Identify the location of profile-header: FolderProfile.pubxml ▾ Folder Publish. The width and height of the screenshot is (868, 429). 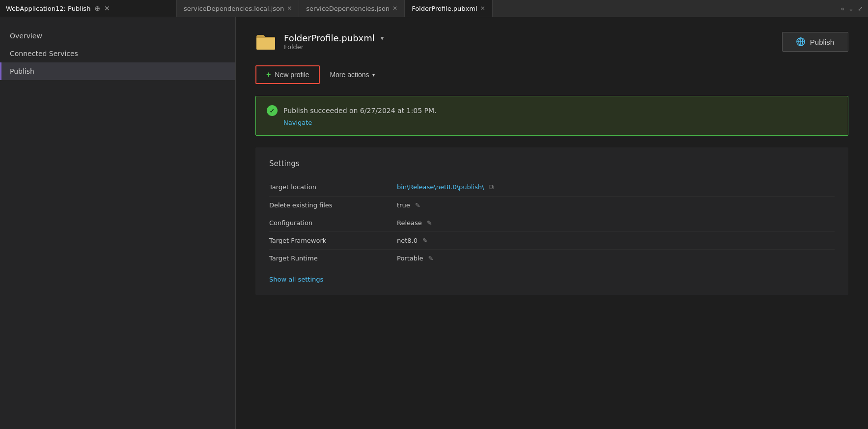
(552, 42).